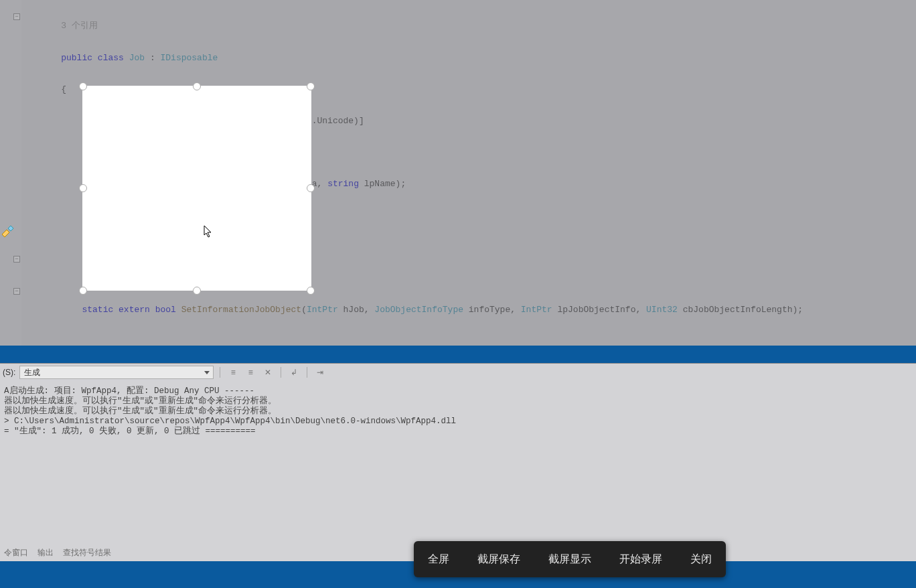 This screenshot has width=916, height=588. Describe the element at coordinates (117, 372) in the screenshot. I see `output-source-combo: 生成` at that location.